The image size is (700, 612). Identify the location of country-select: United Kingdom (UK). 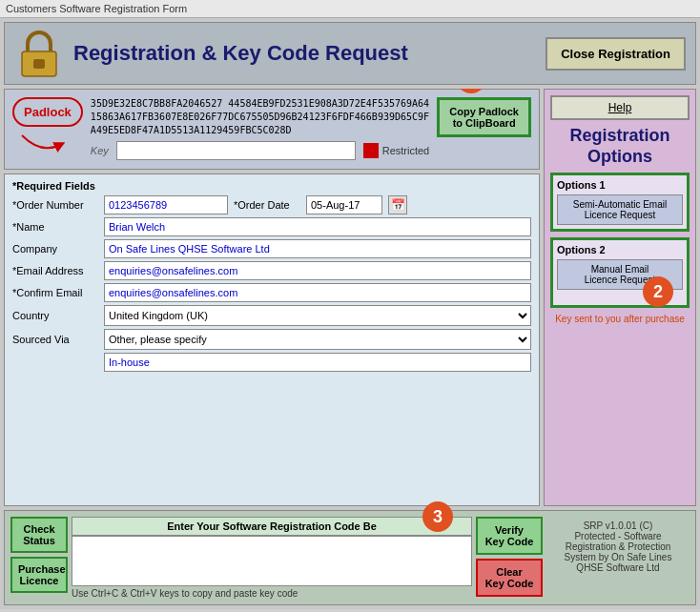
(318, 316).